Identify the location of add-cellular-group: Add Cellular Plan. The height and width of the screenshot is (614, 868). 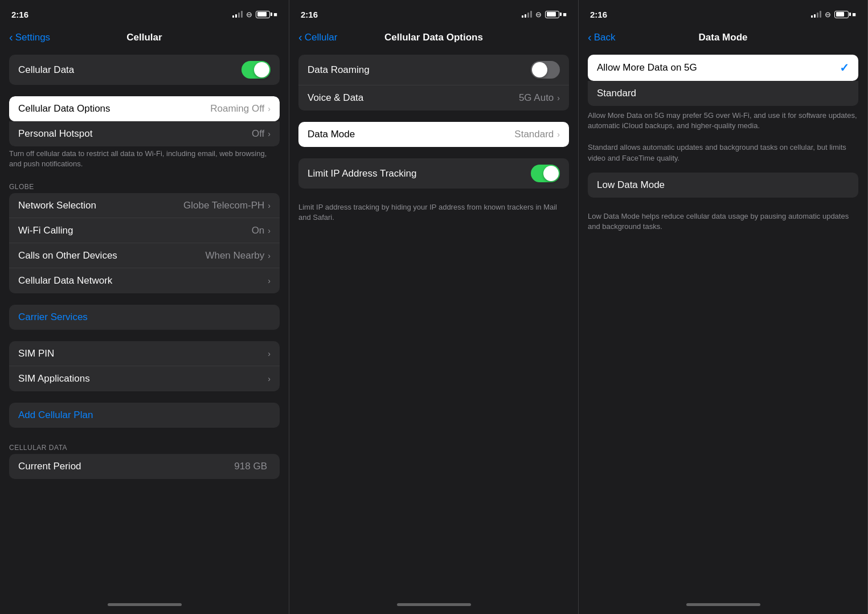
(145, 415).